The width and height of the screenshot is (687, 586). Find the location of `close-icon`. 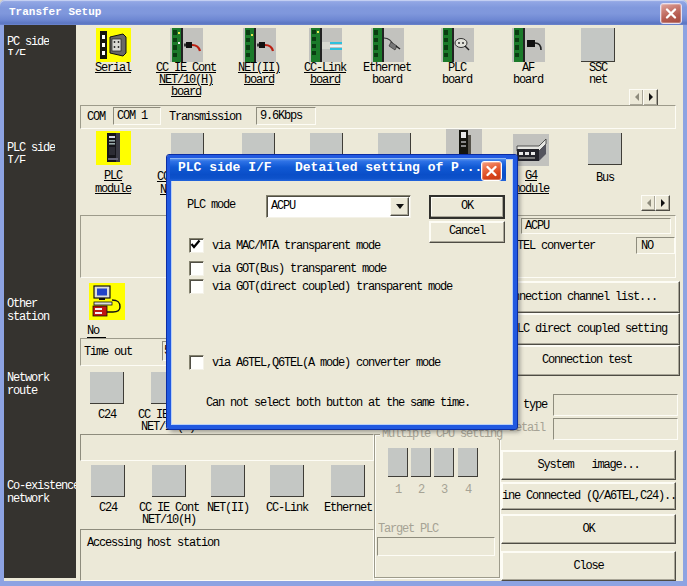

close-icon is located at coordinates (671, 14).